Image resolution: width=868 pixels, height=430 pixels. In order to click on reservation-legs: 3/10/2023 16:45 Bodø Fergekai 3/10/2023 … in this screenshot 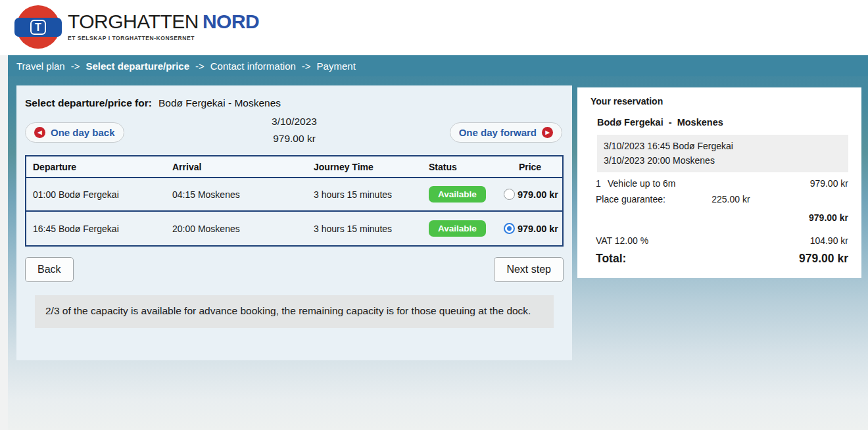, I will do `click(723, 154)`.